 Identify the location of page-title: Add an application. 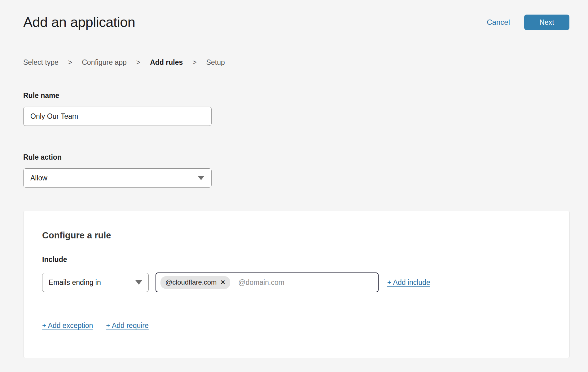
(79, 22).